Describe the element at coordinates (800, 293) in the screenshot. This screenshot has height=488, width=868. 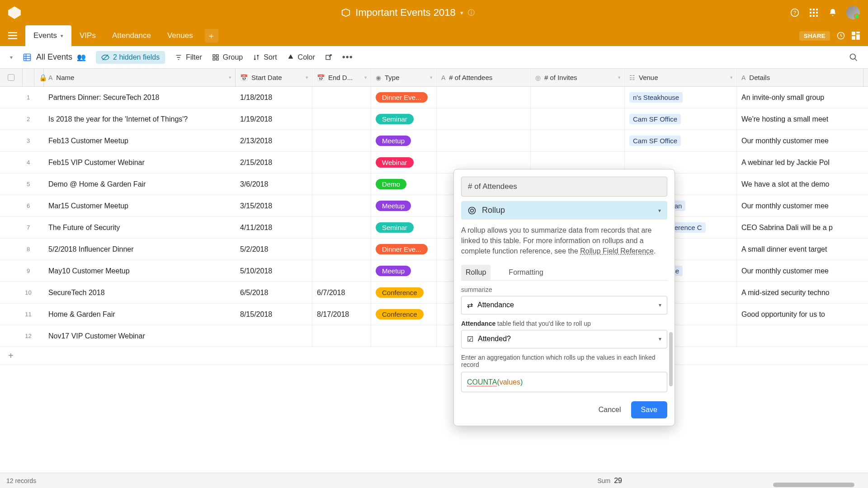
I see `cell-details: A mid-sized security techno` at that location.